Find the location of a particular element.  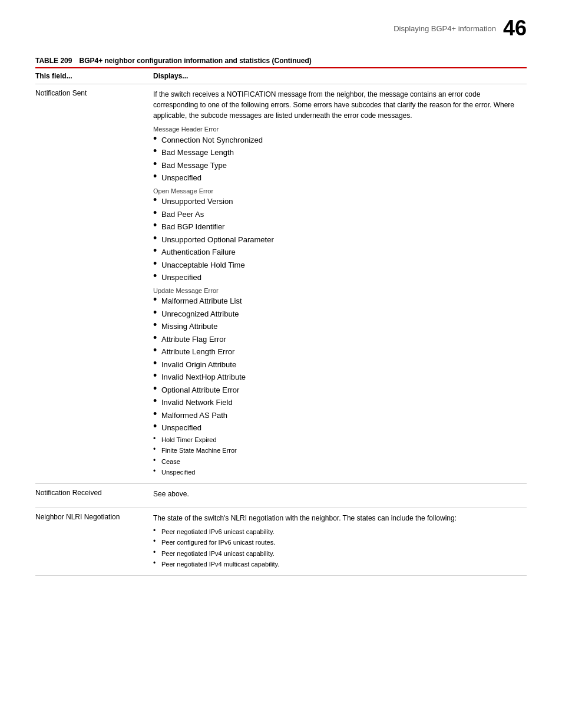

bullet-text: Optional Attribute Error is located at coordinates (342, 390).